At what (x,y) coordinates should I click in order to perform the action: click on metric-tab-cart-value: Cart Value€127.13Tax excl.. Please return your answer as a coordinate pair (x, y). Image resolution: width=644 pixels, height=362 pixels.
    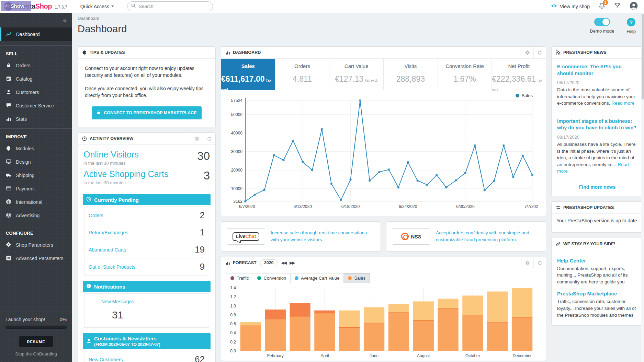
    Looking at the image, I should click on (357, 74).